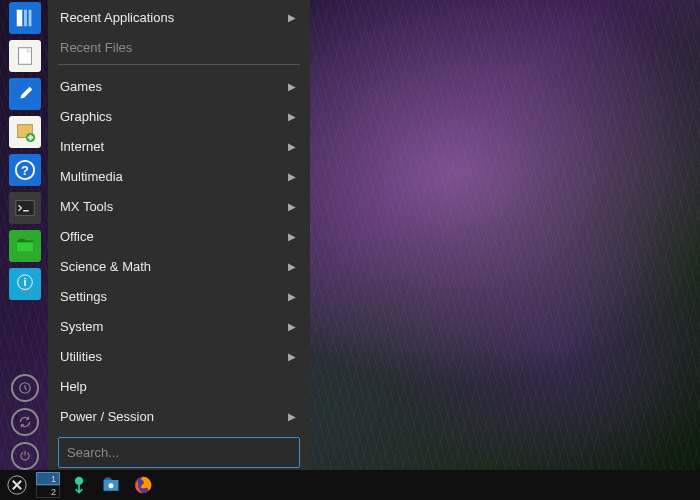 Image resolution: width=700 pixels, height=500 pixels. I want to click on menu-category-games: Games▶, so click(179, 86).